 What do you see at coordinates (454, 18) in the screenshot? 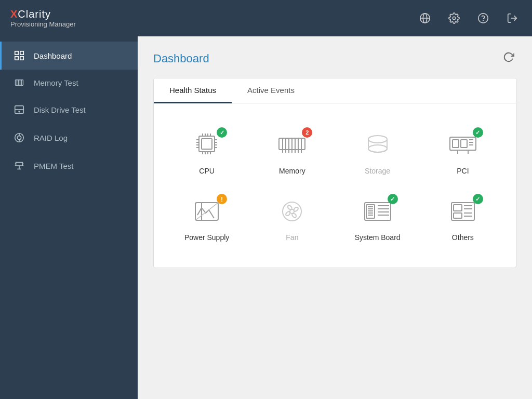
I see `settings-icon` at bounding box center [454, 18].